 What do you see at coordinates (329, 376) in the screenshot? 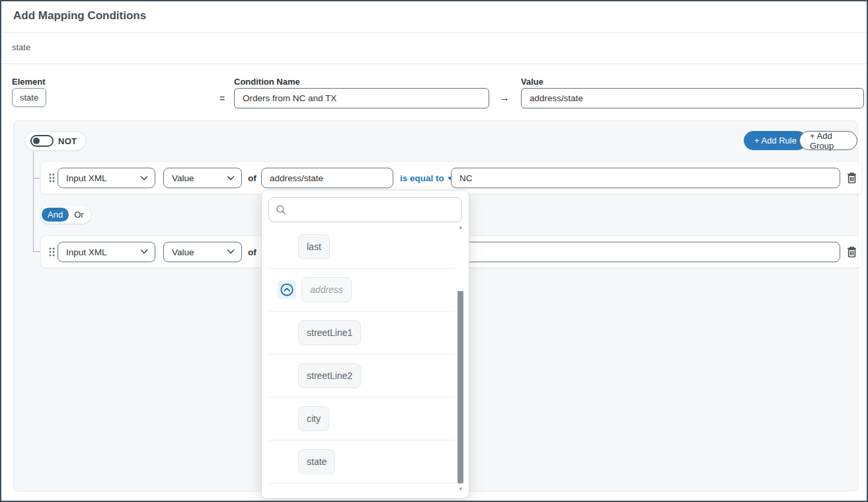
I see `field-chip-streetline2: streetLine2` at bounding box center [329, 376].